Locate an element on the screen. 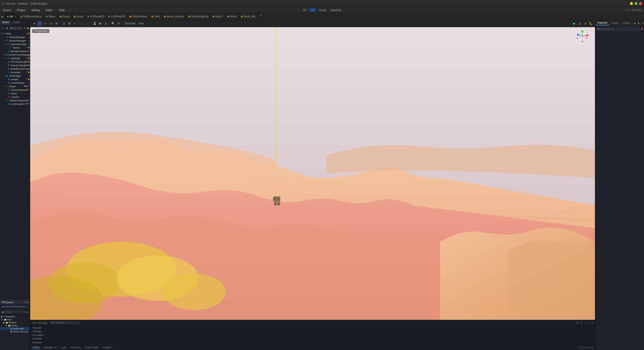  console-tab-msbuild: MSBuild is located at coordinates (107, 347).